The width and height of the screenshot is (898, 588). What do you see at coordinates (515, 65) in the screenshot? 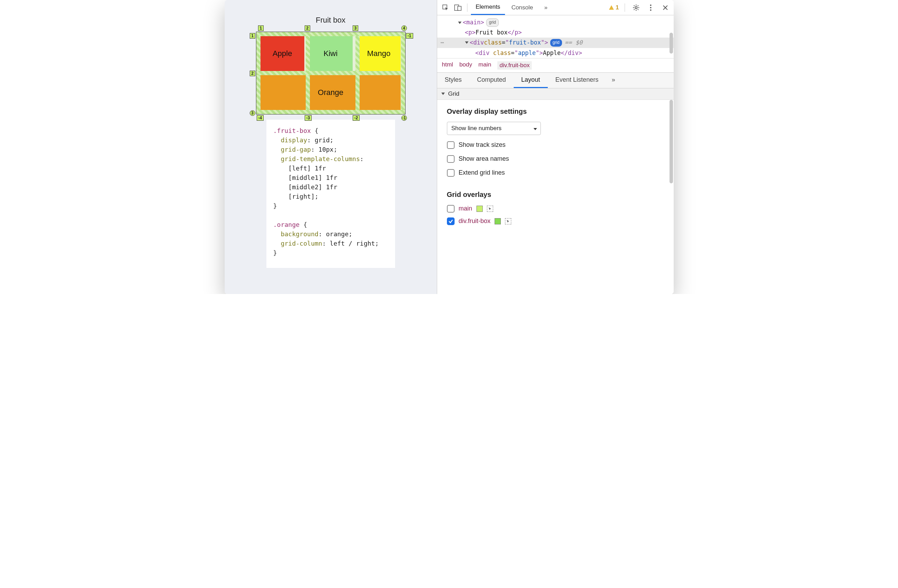
I see `crumb-selected: div.fruit-box` at bounding box center [515, 65].